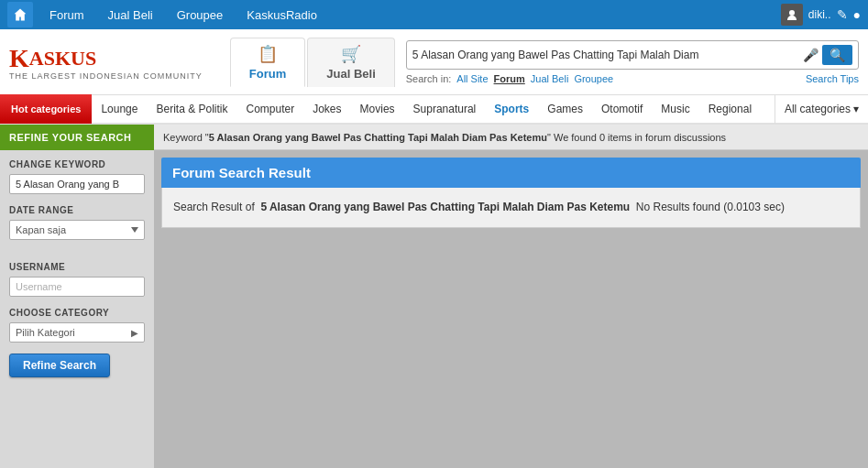 The width and height of the screenshot is (868, 468). I want to click on keyword-unit: items in forum discussions, so click(667, 137).